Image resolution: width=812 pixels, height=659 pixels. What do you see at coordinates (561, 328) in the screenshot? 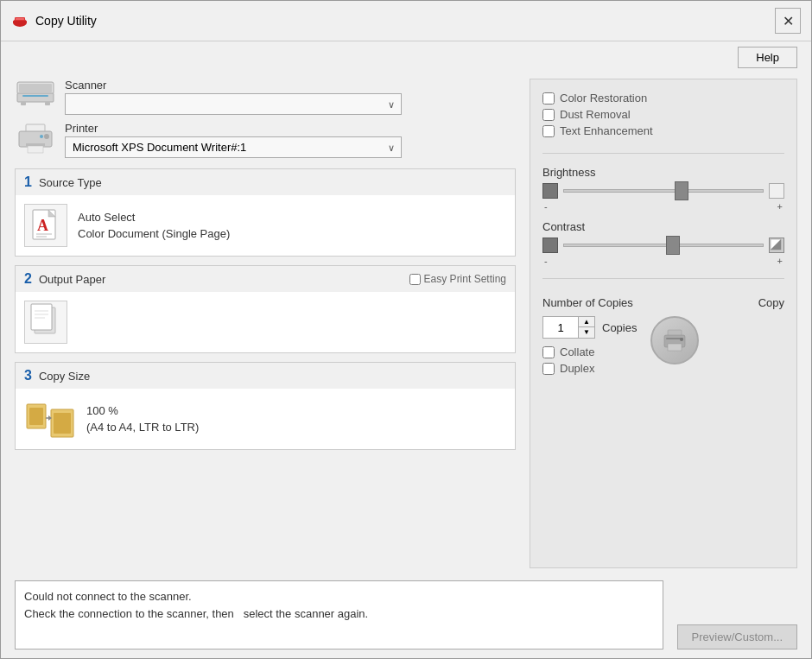
I see `copies-input` at bounding box center [561, 328].